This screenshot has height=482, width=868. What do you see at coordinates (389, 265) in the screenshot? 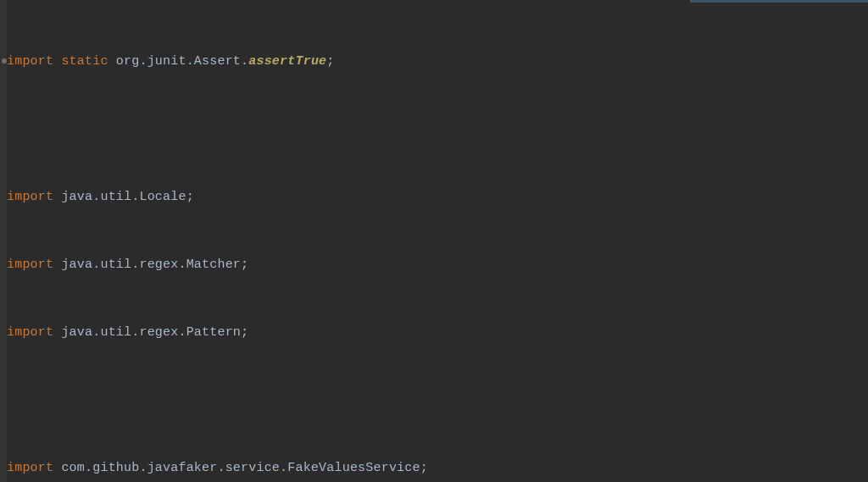
I see `code-line: import java.util.regex.Matcher;` at bounding box center [389, 265].